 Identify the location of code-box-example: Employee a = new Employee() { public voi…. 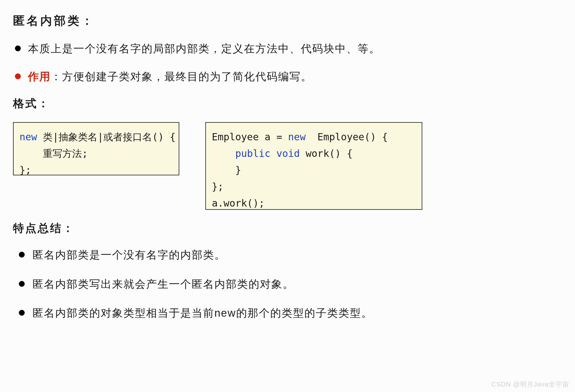
(314, 166).